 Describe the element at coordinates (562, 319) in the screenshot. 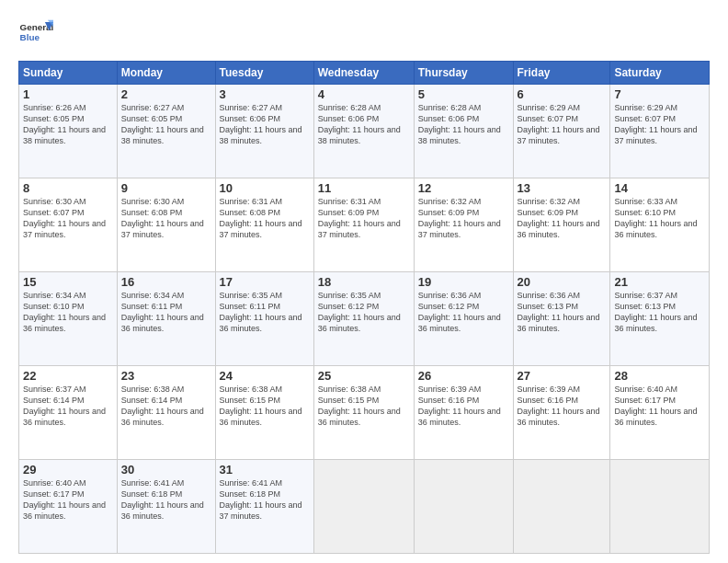

I see `calendar-cell: 20 Sunrise: 6:36 AMSunset: 6:13 PMDaylig…` at that location.